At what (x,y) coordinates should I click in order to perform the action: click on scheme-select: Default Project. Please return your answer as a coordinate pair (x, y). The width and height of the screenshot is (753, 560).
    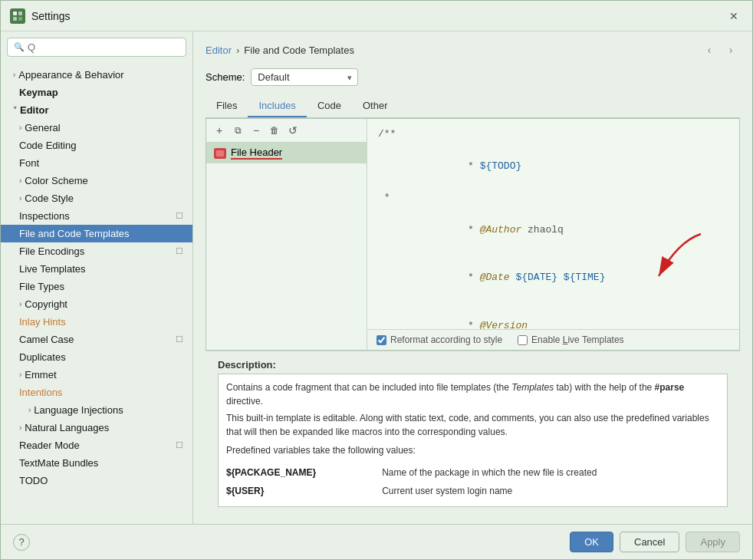
    Looking at the image, I should click on (304, 77).